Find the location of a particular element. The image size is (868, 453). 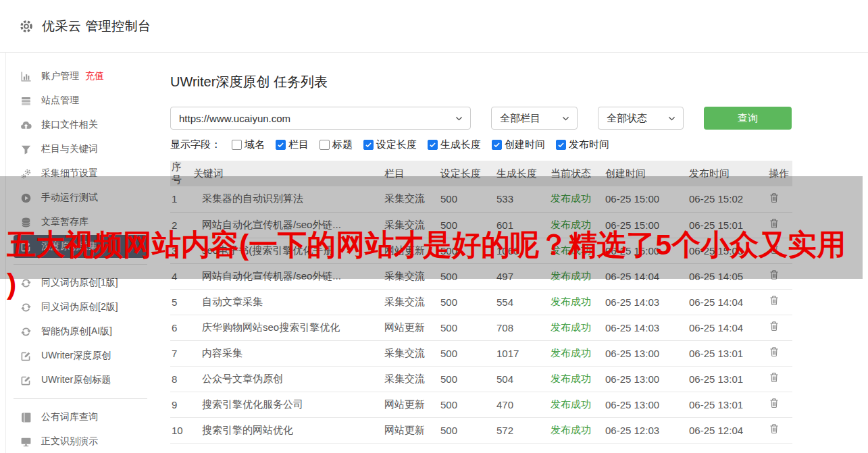

edit-square-icon is located at coordinates (26, 381).